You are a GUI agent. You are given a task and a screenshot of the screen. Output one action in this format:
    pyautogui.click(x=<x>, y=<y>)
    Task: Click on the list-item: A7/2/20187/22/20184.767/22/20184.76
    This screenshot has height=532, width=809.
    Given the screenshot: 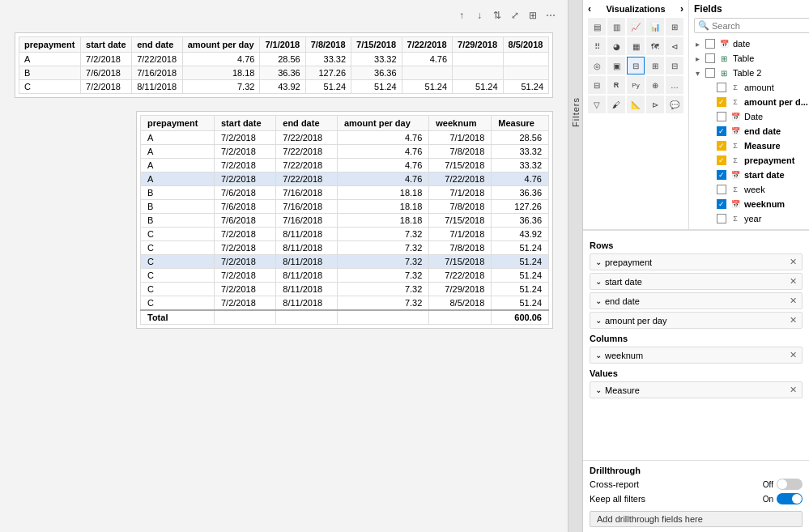 What is the action you would take?
    pyautogui.click(x=345, y=180)
    